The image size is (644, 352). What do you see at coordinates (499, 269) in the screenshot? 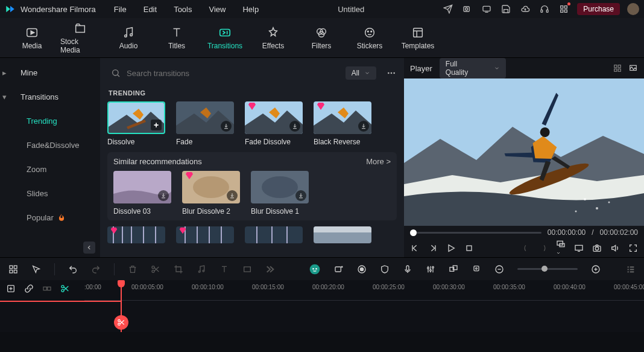
I see `zoom-out-icon` at bounding box center [499, 269].